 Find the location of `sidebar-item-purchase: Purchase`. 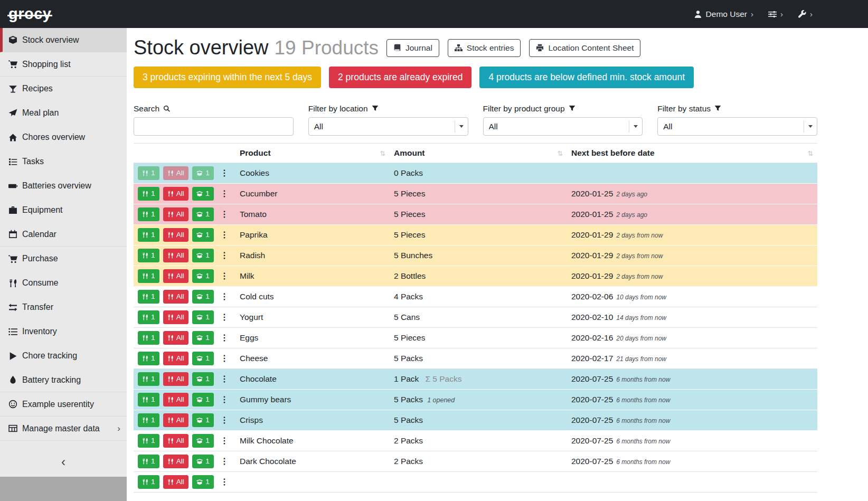

sidebar-item-purchase: Purchase is located at coordinates (63, 259).